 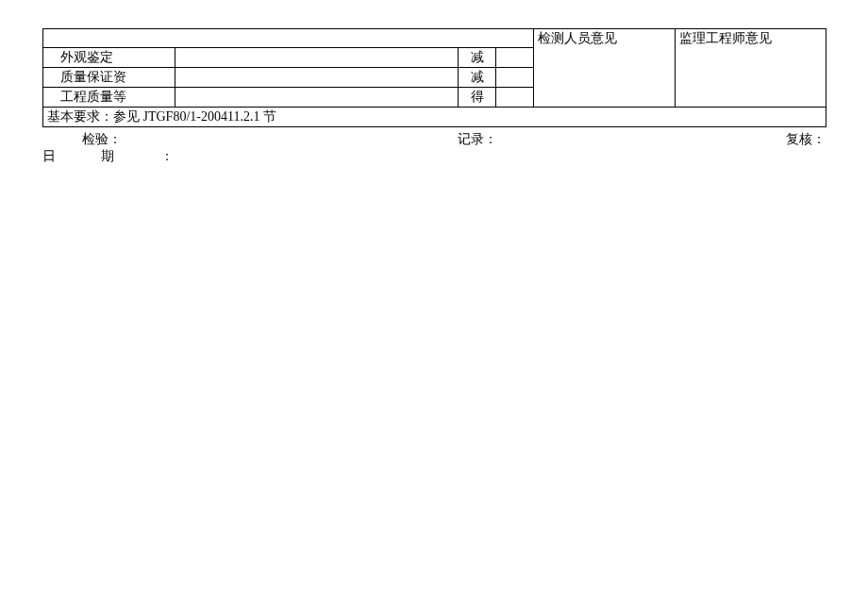 What do you see at coordinates (602, 140) in the screenshot?
I see `footer-record-label: 记录：` at bounding box center [602, 140].